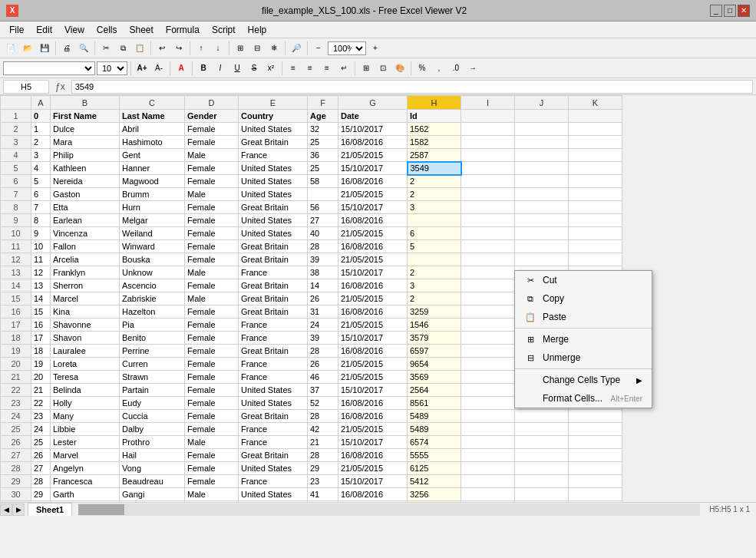 The image size is (756, 558). Describe the element at coordinates (85, 273) in the screenshot. I see `cell-12-2: Franklyn` at that location.